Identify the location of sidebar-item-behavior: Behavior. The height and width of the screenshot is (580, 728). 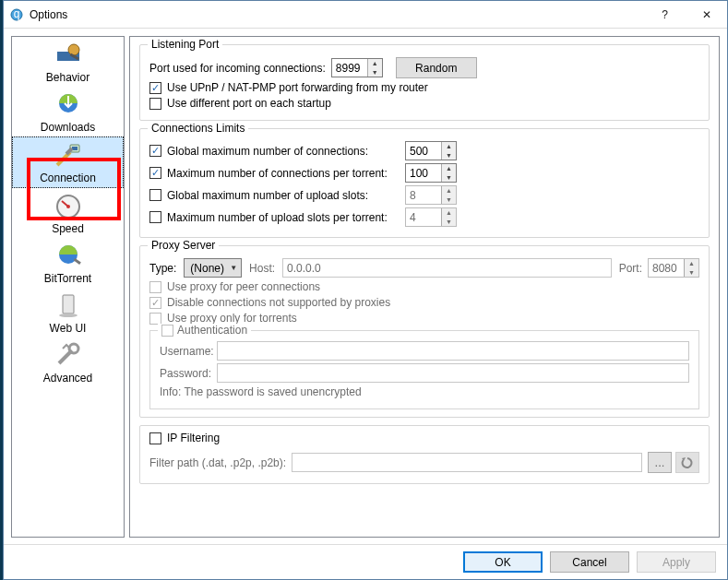
(68, 62).